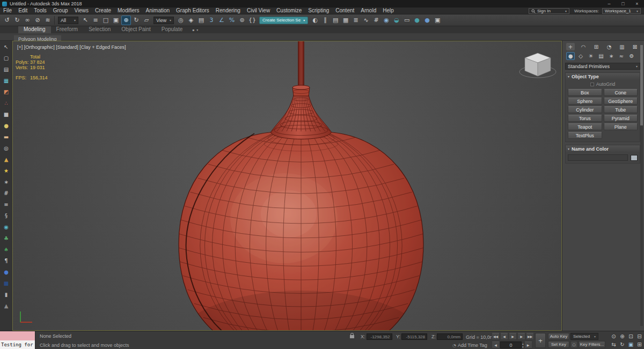 Image resolution: width=644 pixels, height=349 pixels. Describe the element at coordinates (632, 56) in the screenshot. I see `category-systems: ⚙` at that location.